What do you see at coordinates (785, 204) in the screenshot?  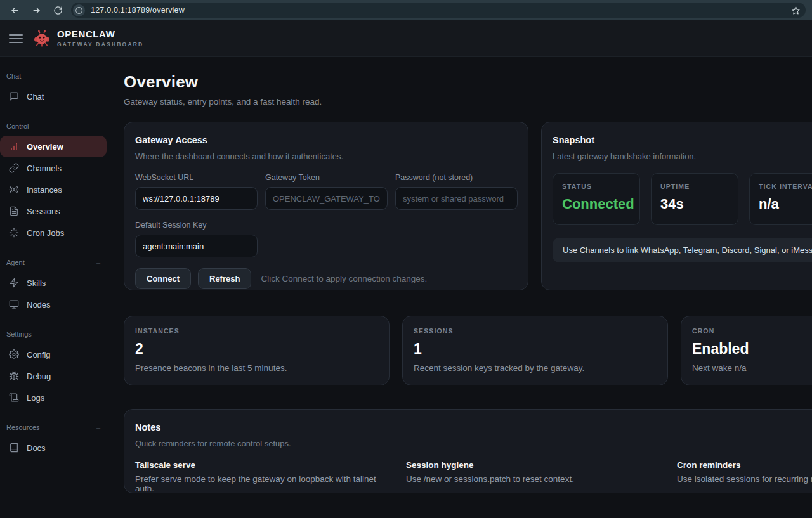 I see `stat-value: n/a` at bounding box center [785, 204].